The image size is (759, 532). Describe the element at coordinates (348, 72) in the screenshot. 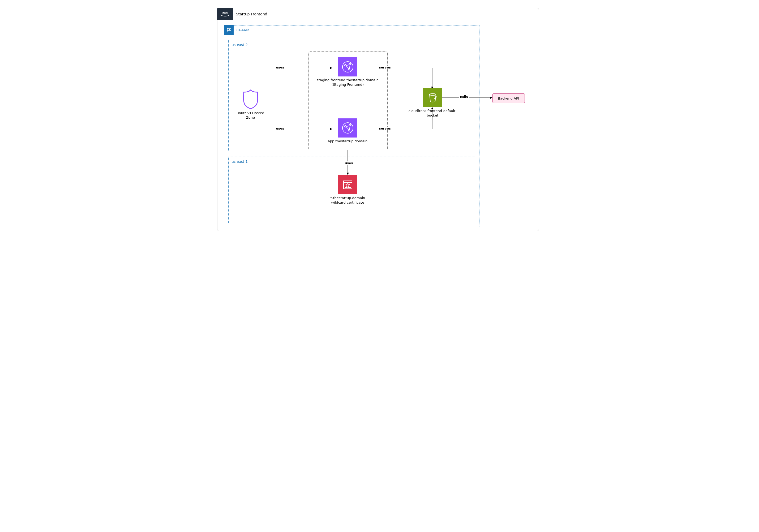

I see `cloudfront-staging-node: staging.frontend.thestartup.domain (Stag…` at that location.